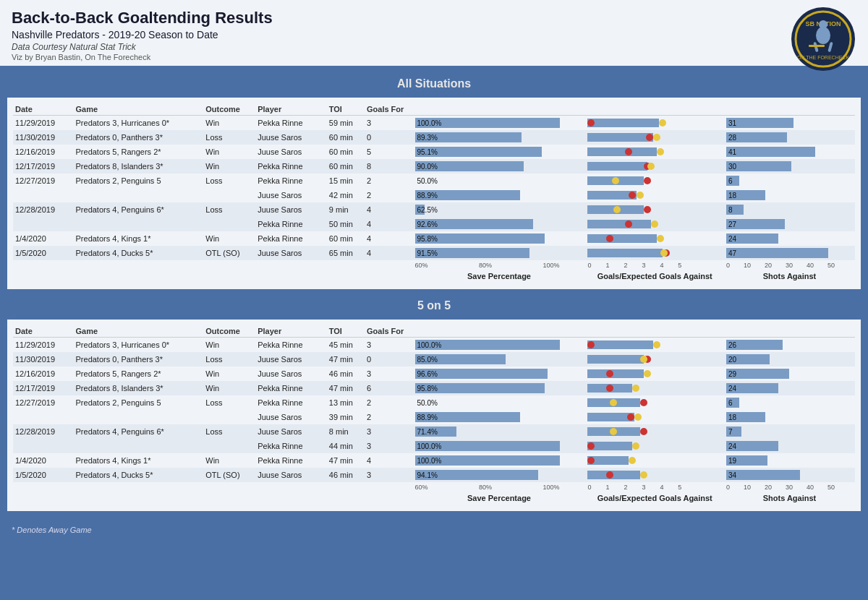 Image resolution: width=868 pixels, height=600 pixels. I want to click on footnote: * Denotes Away Game, so click(434, 530).